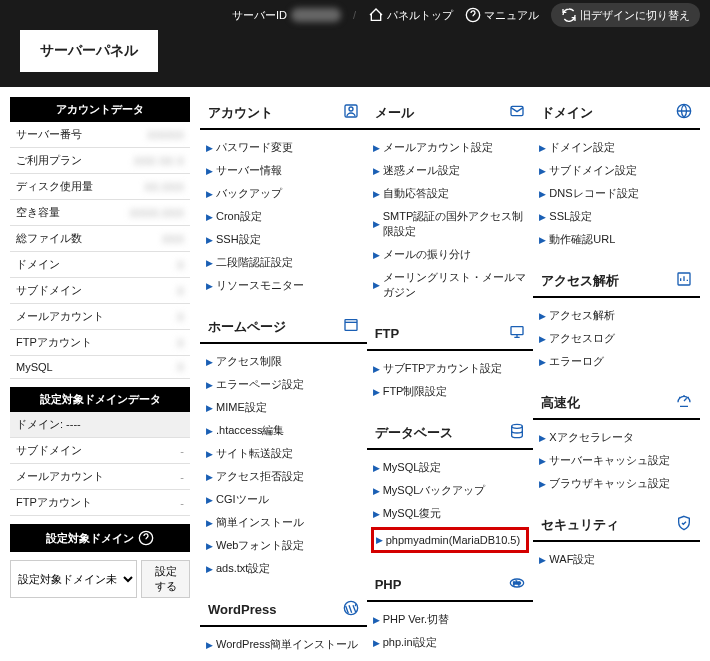 This screenshot has height=661, width=710. I want to click on menu-item: ▶アクセスログ, so click(616, 338).